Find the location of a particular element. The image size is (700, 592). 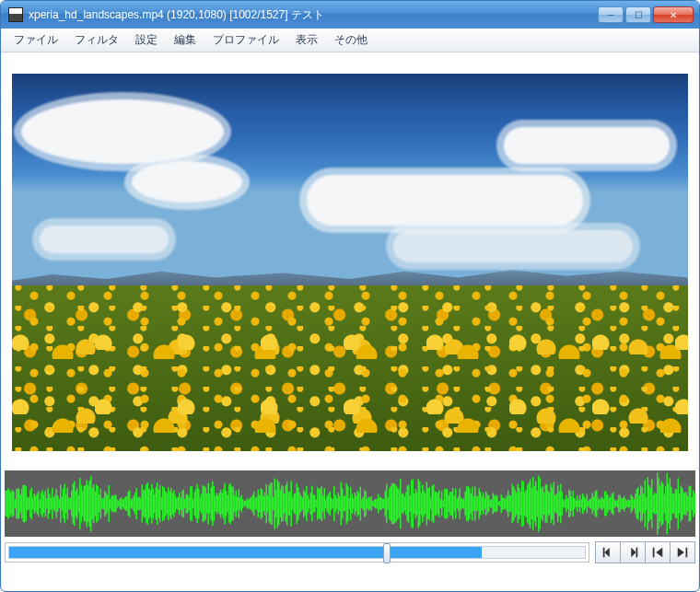

go-end-icon is located at coordinates (682, 552).